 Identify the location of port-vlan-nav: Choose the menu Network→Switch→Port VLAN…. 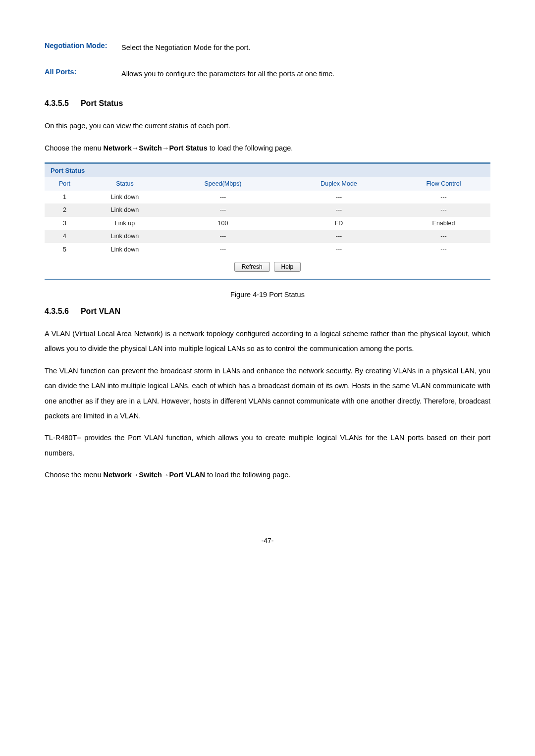
(268, 475).